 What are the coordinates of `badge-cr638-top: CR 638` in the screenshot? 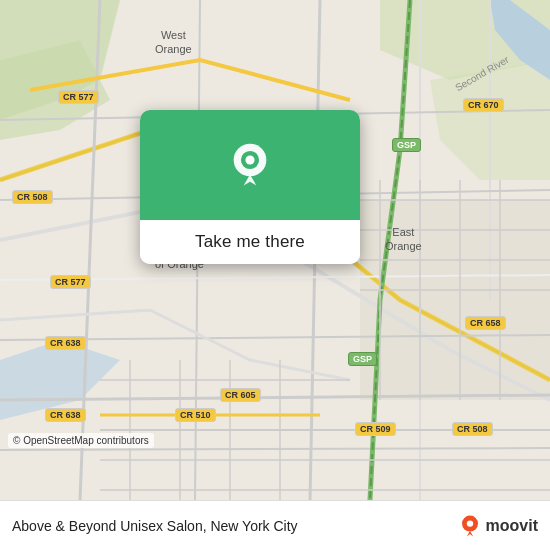 It's located at (66, 343).